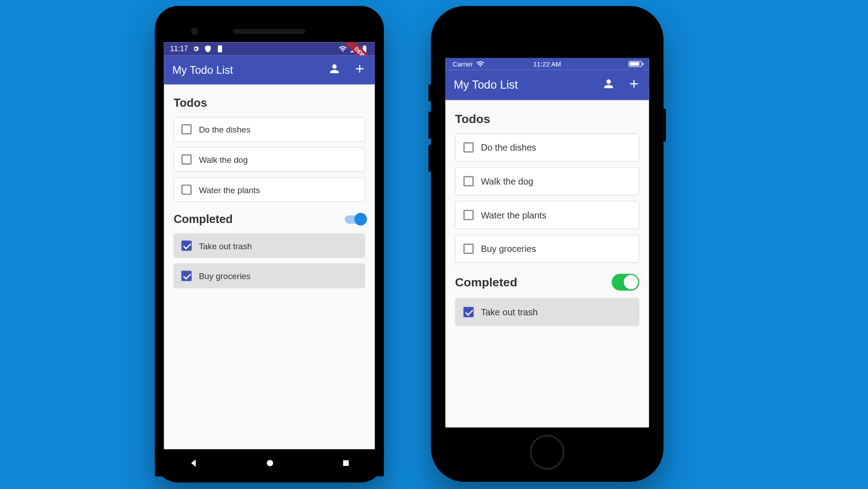 This screenshot has height=489, width=868. What do you see at coordinates (269, 276) in the screenshot?
I see `todo-item-completed: Buy groceries` at bounding box center [269, 276].